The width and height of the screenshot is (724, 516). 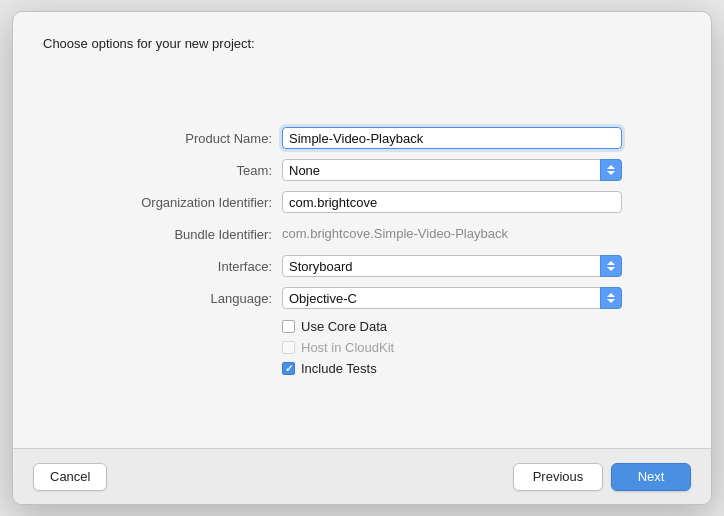 I want to click on product-name-row: Product Name:, so click(x=362, y=138).